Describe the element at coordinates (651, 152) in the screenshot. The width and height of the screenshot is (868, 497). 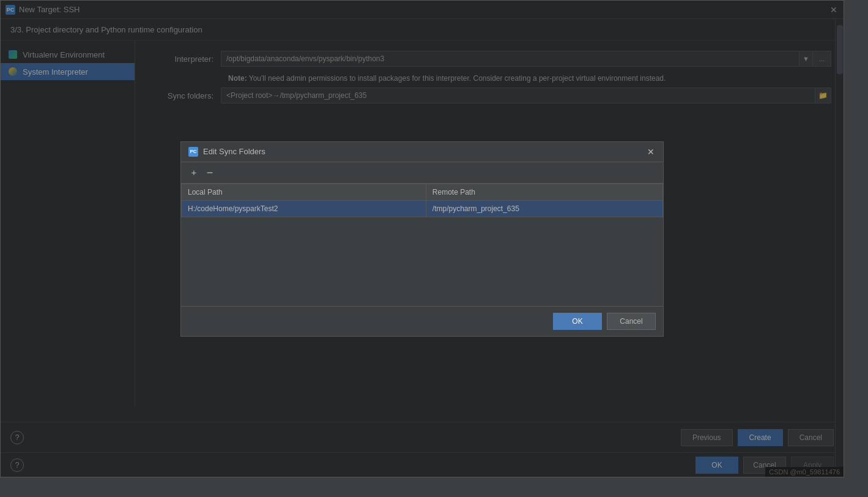
I see `modal-close-button: ✕` at that location.